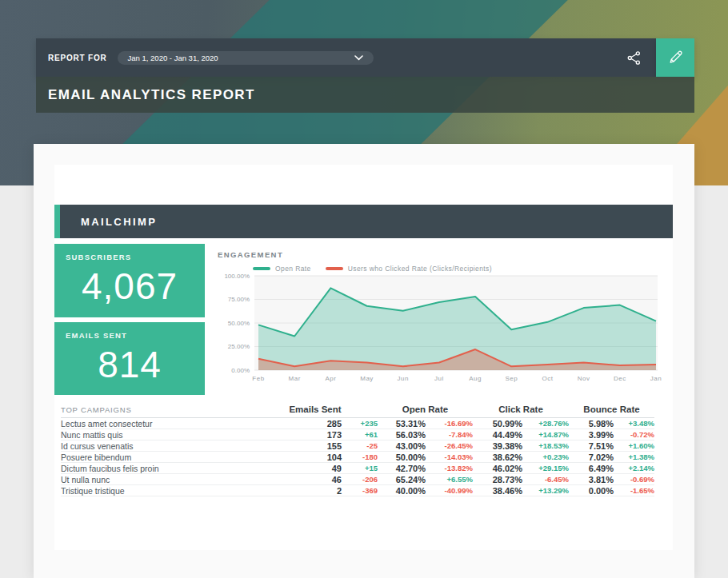 The image size is (728, 578). What do you see at coordinates (402, 468) in the screenshot?
I see `metric-value: 42.70%` at bounding box center [402, 468].